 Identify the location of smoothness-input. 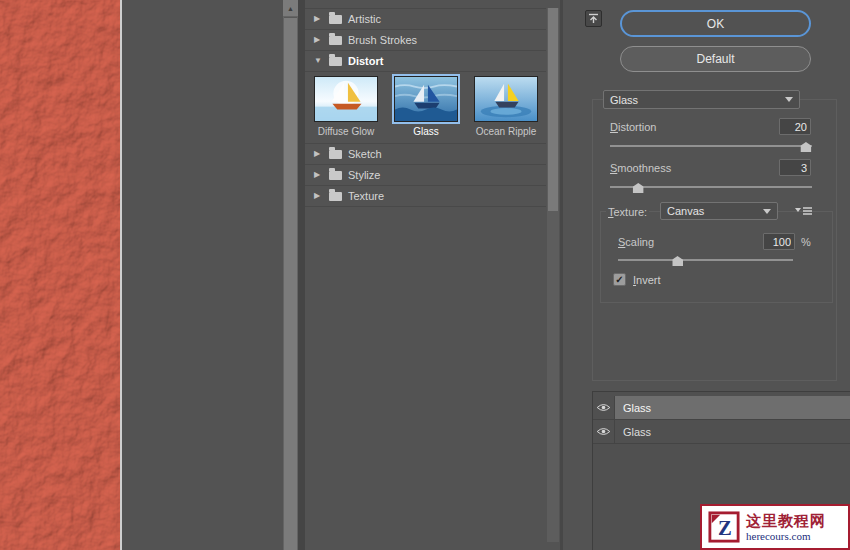
(795, 168).